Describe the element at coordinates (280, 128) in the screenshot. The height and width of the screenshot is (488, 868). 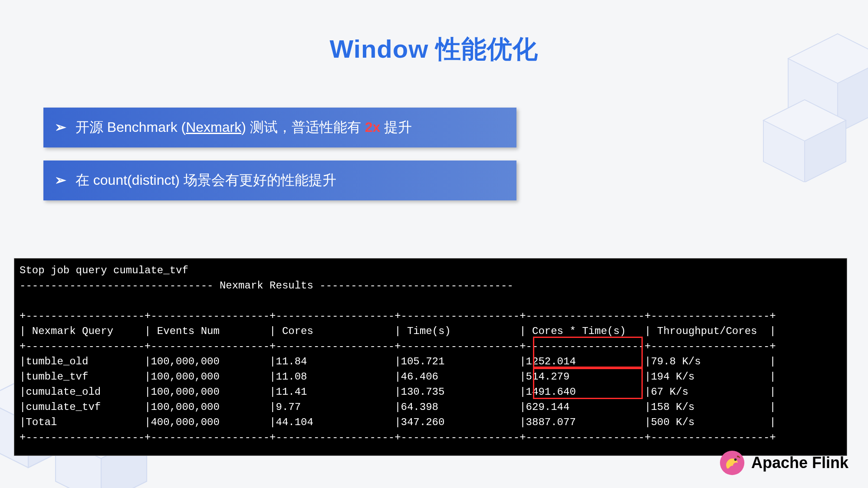
I see `bullet-1: ➢ 开源 Benchmark (Nexmark) 测试，普适性能有 2x 提升` at that location.